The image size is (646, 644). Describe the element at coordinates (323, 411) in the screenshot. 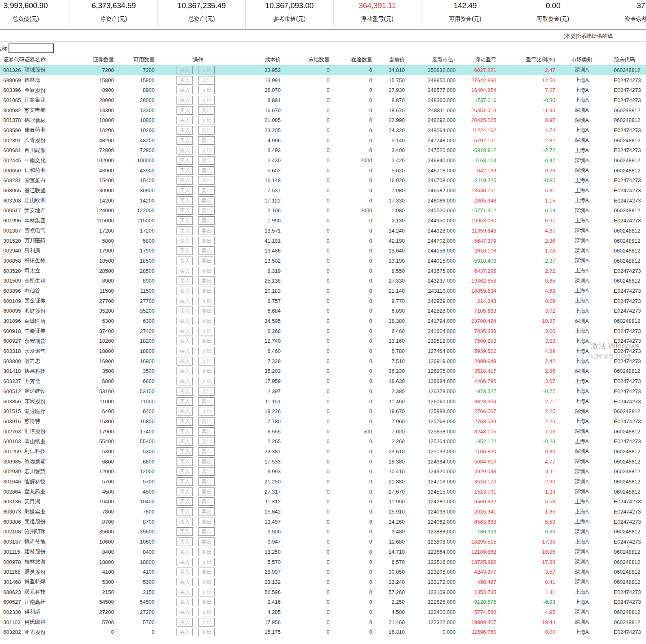

I see `table-row: 301515港通医疗64006400买入卖出19.2260019.6701258…` at that location.